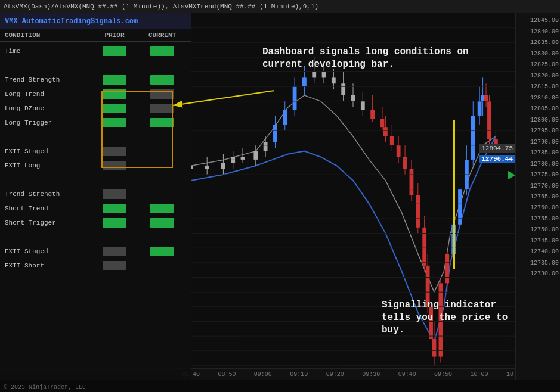 The width and height of the screenshot is (560, 392). What do you see at coordinates (544, 75) in the screenshot?
I see `price-level: 12820.00` at bounding box center [544, 75].